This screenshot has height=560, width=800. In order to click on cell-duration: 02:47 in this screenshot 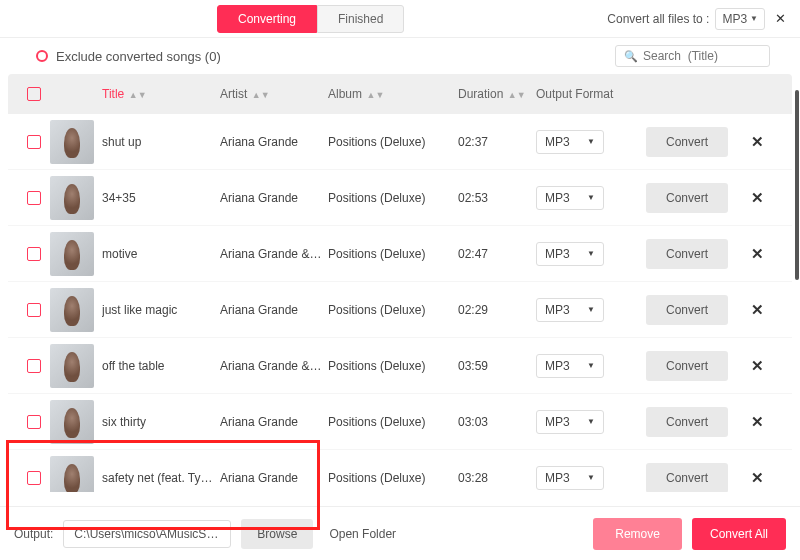, I will do `click(497, 254)`.